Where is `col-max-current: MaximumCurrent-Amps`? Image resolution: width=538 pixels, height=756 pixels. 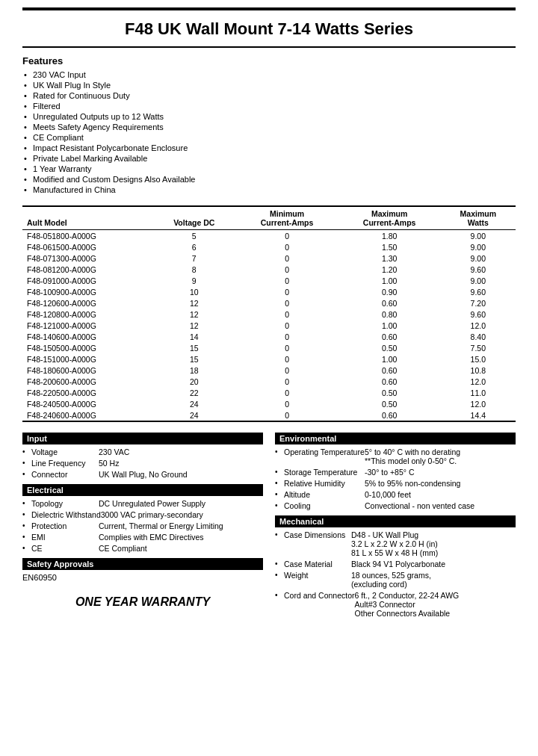
col-max-current: MaximumCurrent-Amps is located at coordinates (390, 218).